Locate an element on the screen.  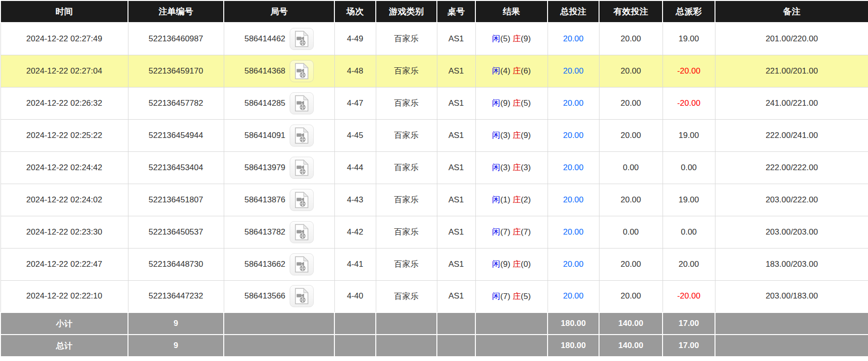
result-player-score: (9) is located at coordinates (505, 103).